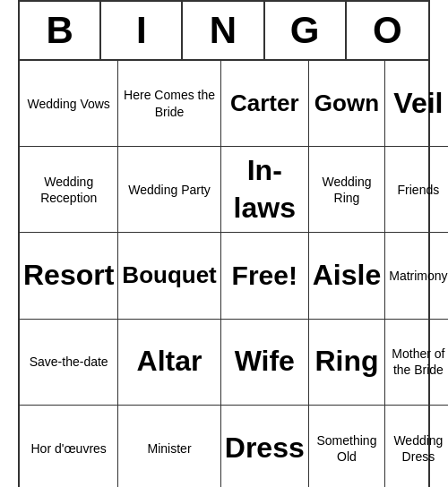 Image resolution: width=448 pixels, height=487 pixels. What do you see at coordinates (387, 30) in the screenshot?
I see `header-letter: O` at bounding box center [387, 30].